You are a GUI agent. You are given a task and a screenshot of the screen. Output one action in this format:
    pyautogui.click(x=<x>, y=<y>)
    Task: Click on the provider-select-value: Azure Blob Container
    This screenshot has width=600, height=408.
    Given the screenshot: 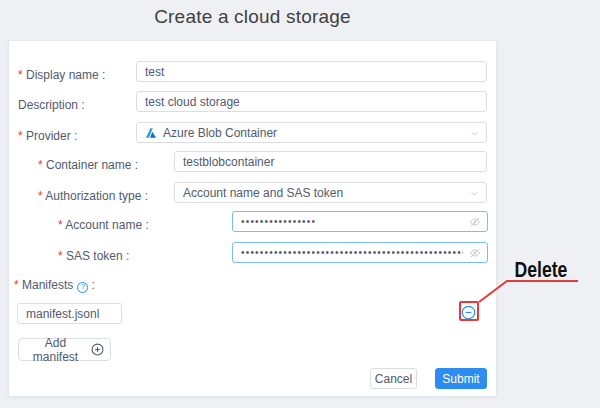 What is the action you would take?
    pyautogui.click(x=220, y=133)
    